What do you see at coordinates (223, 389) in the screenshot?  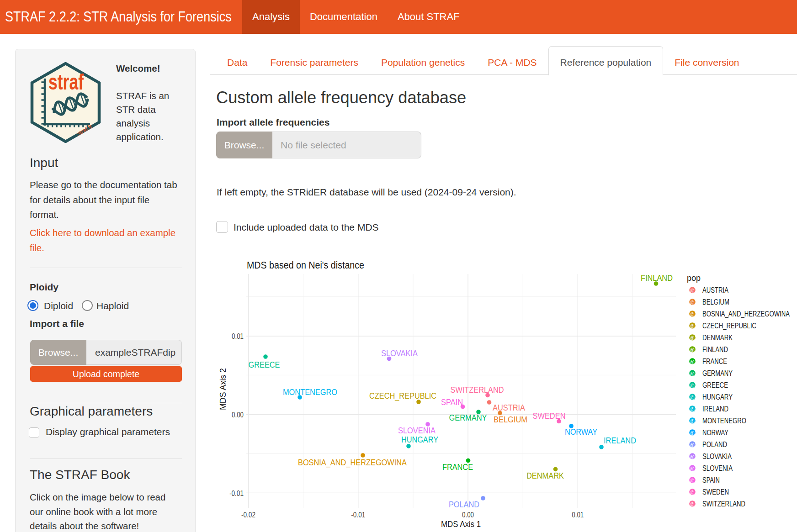 I see `svg-text: MDS Axis 2` at bounding box center [223, 389].